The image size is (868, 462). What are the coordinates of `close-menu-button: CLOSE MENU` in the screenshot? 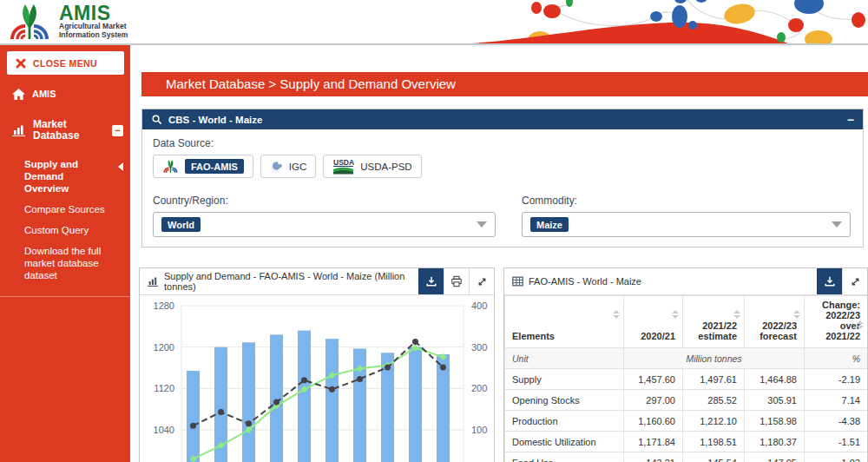 It's located at (66, 63).